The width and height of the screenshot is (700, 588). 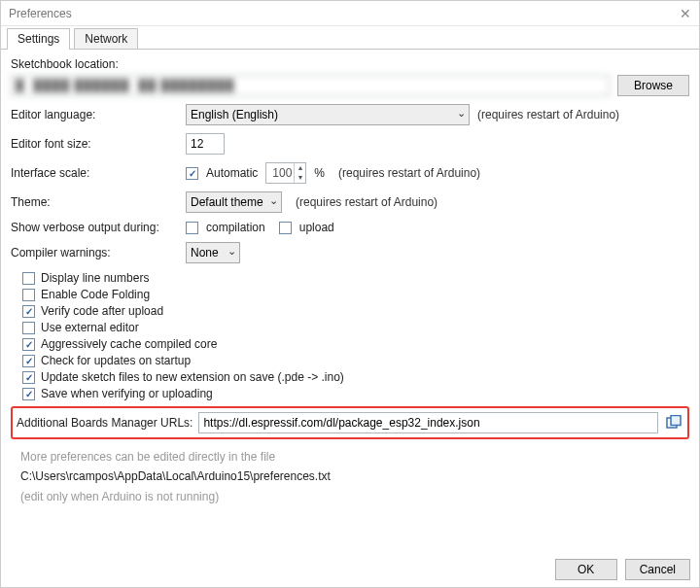 I want to click on verbose-compilation-checkbox, so click(x=192, y=227).